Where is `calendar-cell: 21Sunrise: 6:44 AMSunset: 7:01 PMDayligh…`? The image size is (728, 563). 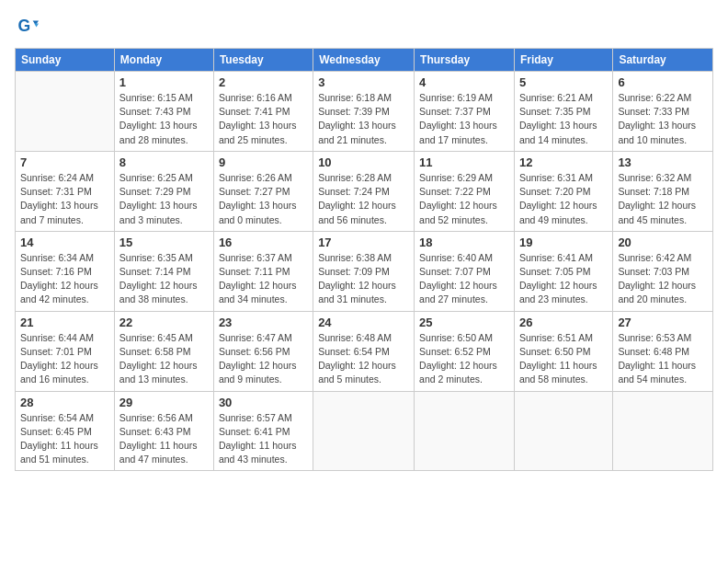
calendar-cell: 21Sunrise: 6:44 AMSunset: 7:01 PMDayligh… is located at coordinates (65, 351).